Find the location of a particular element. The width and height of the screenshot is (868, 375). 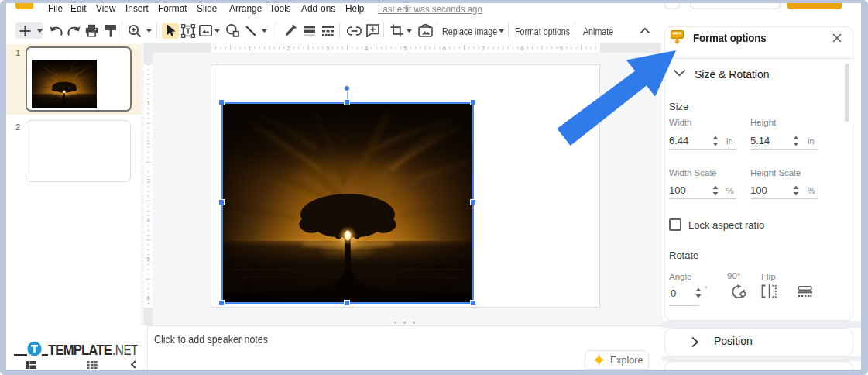

svg-text: TEMPLATE is located at coordinates (80, 350).